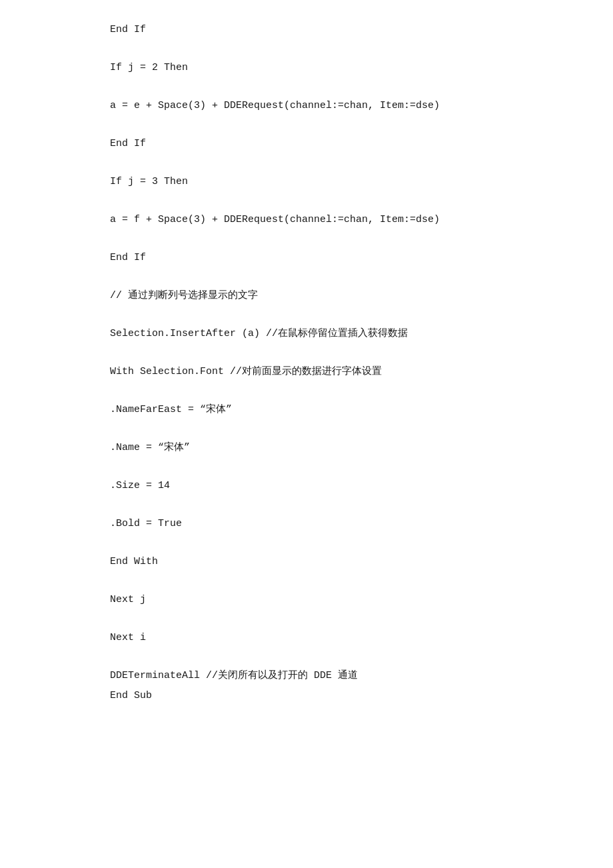 This screenshot has width=613, height=868. Describe the element at coordinates (341, 410) in the screenshot. I see `code-line: .NameFarEast = “宋体”` at that location.